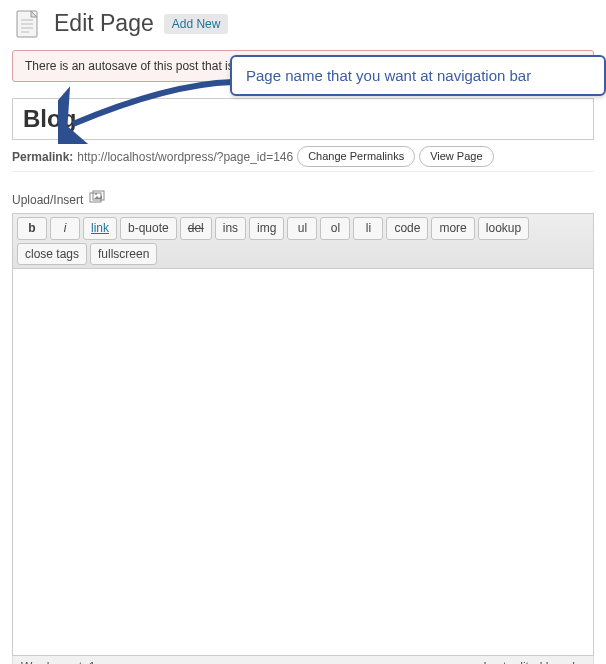 Image resolution: width=606 pixels, height=664 pixels. What do you see at coordinates (303, 159) in the screenshot?
I see `permalink-row: Permalink: http://localhost/wordpress/?p…` at bounding box center [303, 159].